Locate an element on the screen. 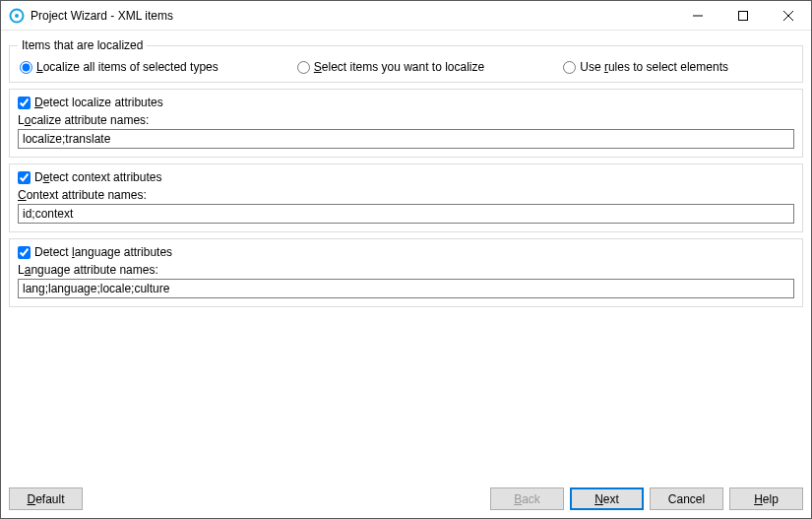  footer: Default Back Next Cancel Help is located at coordinates (406, 500).